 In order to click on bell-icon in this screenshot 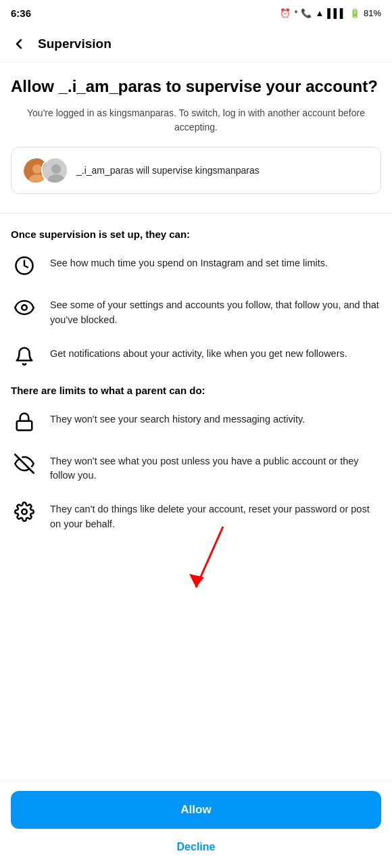, I will do `click(24, 356)`.